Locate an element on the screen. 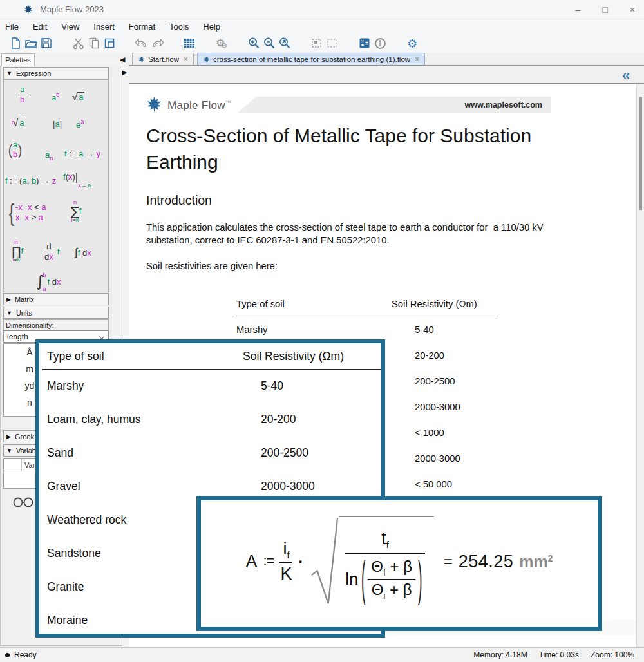 This screenshot has width=644, height=662. units-section-header: ▼ Units is located at coordinates (56, 313).